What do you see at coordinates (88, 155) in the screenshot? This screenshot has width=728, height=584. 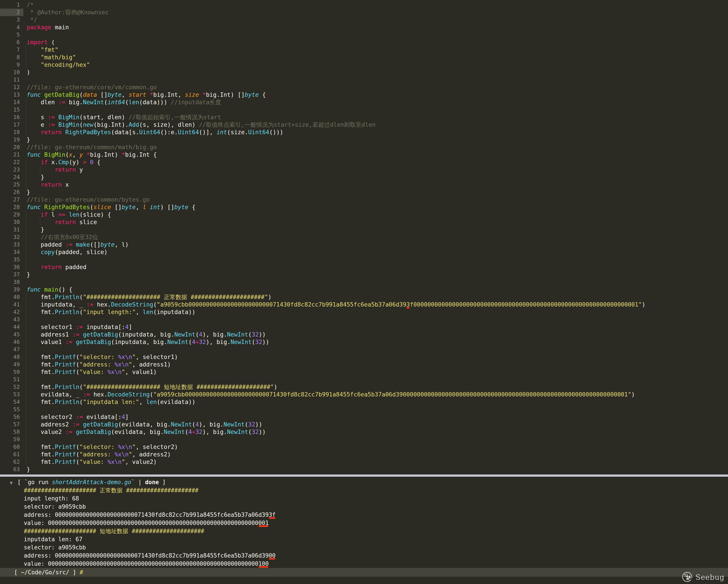 I see `token-k: *` at bounding box center [88, 155].